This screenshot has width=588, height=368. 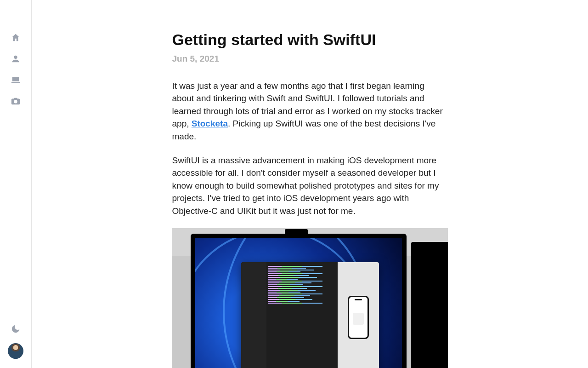 What do you see at coordinates (16, 102) in the screenshot?
I see `nav-photos` at bounding box center [16, 102].